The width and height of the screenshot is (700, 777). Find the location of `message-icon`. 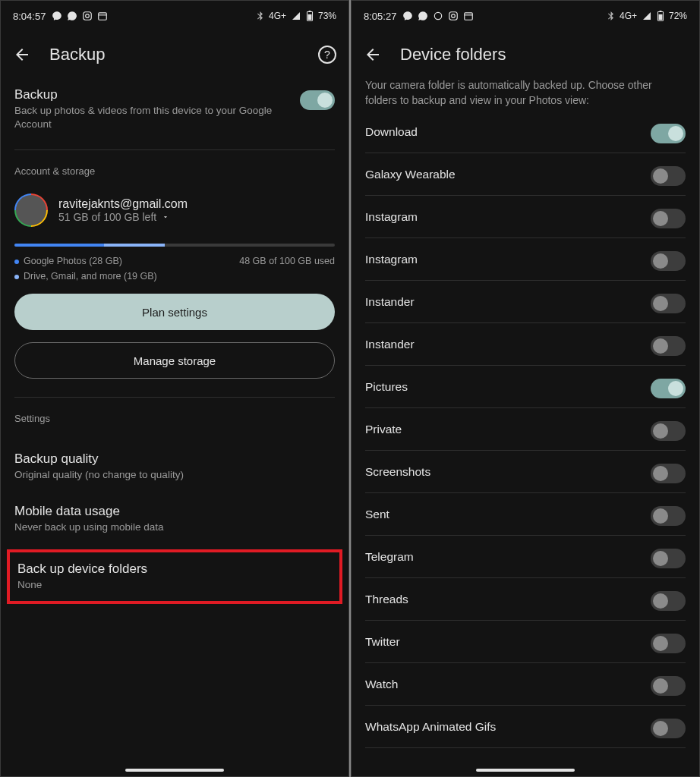

message-icon is located at coordinates (408, 16).